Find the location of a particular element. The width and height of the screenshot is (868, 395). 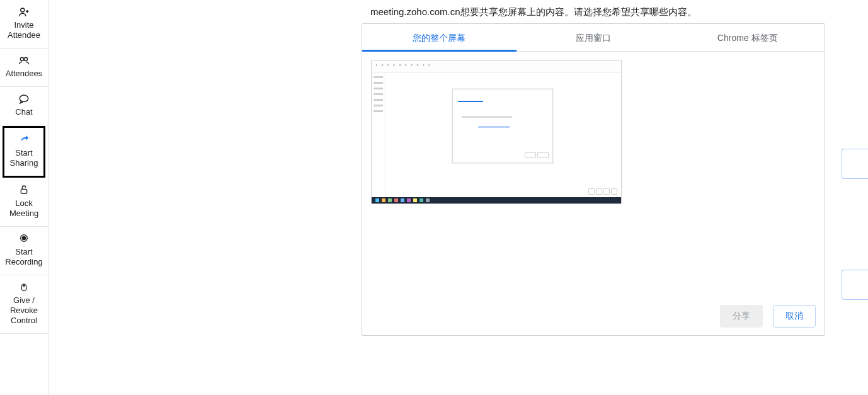

tab-entire-screen: 您的整个屏幕 is located at coordinates (440, 38).